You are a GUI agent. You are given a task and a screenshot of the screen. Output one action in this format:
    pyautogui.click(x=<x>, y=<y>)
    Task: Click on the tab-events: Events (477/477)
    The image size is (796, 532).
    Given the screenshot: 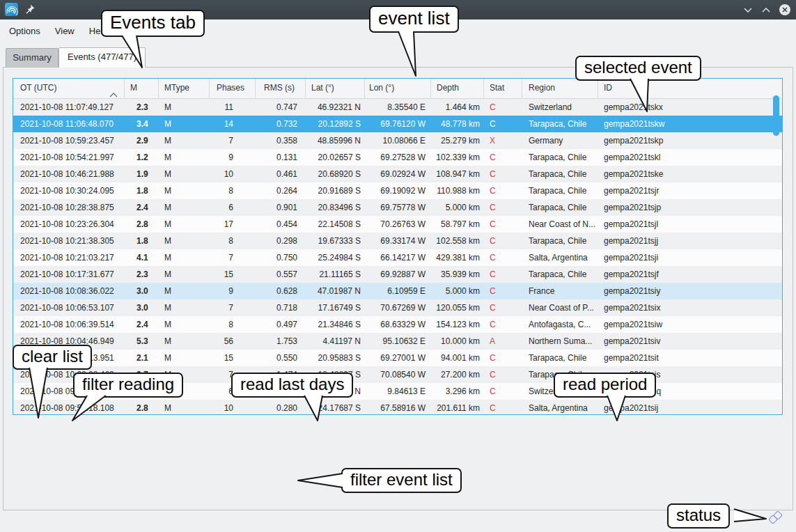 What is the action you would take?
    pyautogui.click(x=102, y=57)
    